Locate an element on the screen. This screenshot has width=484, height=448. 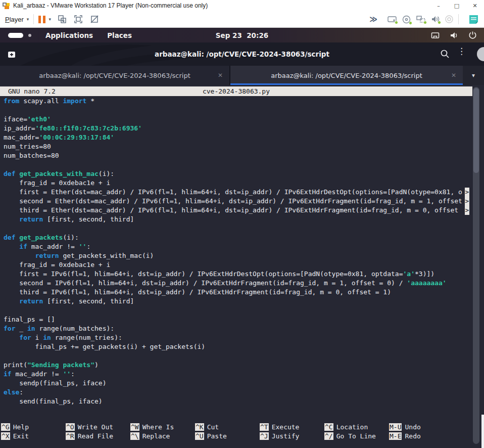
code-line: final_ps += get_packets(i) + get_packets… is located at coordinates (236, 347).